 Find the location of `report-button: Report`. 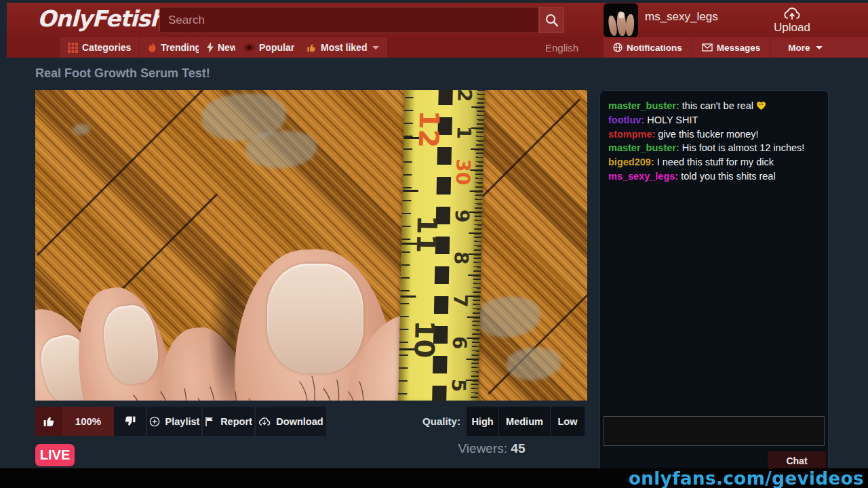

report-button: Report is located at coordinates (229, 422).